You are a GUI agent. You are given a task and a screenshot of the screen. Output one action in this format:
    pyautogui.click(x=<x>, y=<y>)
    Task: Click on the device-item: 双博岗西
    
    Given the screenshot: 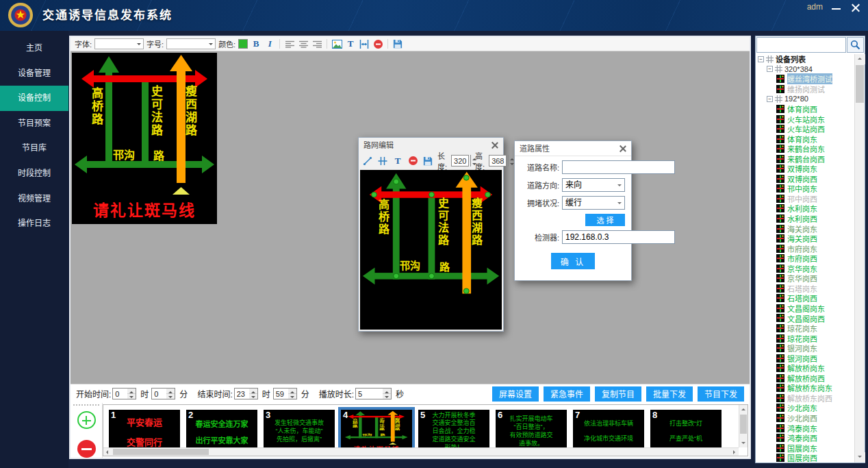 What is the action you would take?
    pyautogui.click(x=805, y=180)
    